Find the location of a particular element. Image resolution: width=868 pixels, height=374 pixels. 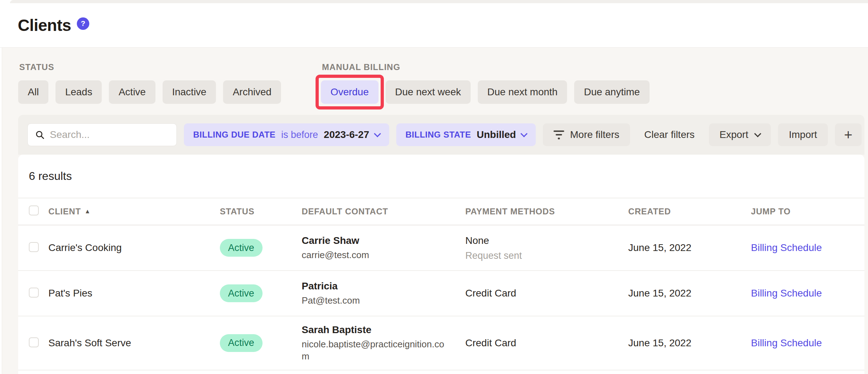

results-count: 6 results is located at coordinates (441, 176).